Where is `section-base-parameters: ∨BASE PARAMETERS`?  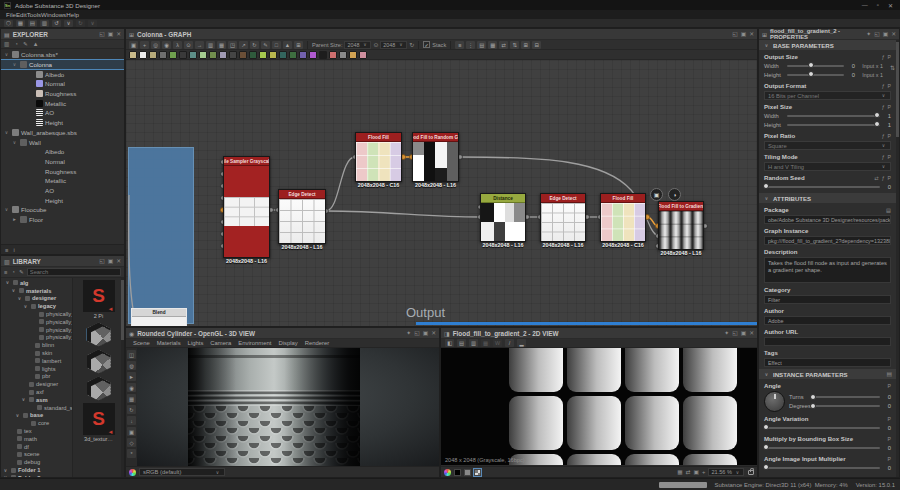 section-base-parameters: ∨BASE PARAMETERS is located at coordinates (828, 45).